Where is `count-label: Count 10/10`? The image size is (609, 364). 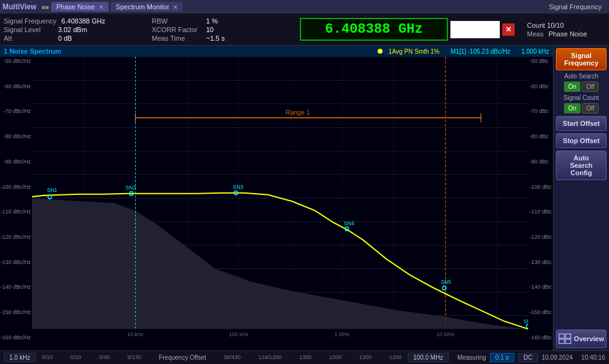
count-label: Count 10/10 is located at coordinates (557, 25).